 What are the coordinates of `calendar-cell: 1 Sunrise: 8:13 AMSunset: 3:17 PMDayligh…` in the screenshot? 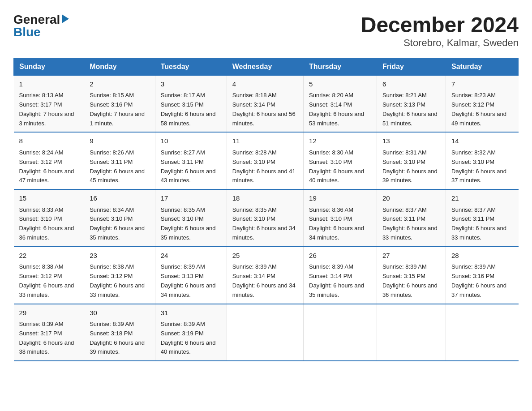 It's located at (49, 104).